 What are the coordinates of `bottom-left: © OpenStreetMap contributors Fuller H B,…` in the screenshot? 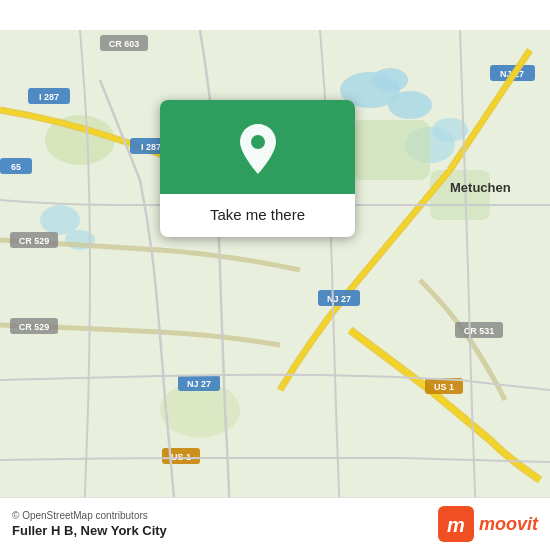 It's located at (90, 524).